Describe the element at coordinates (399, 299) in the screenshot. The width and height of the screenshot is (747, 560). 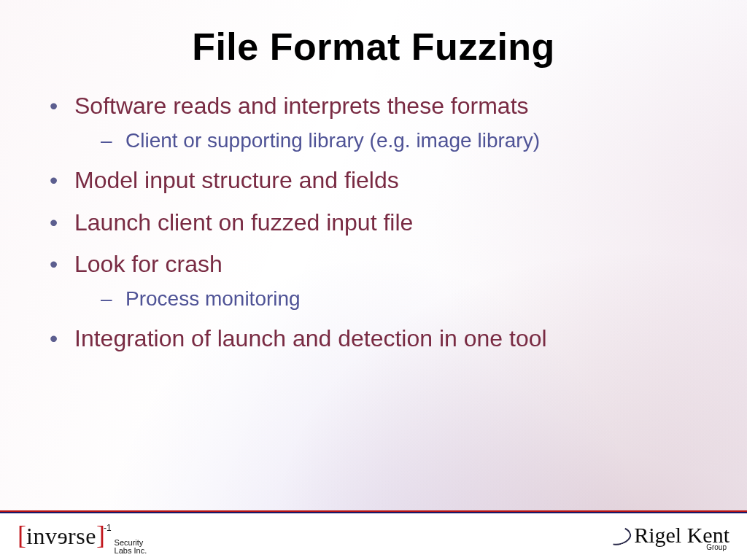
I see `sub-bullet-item: Process monitoring` at that location.